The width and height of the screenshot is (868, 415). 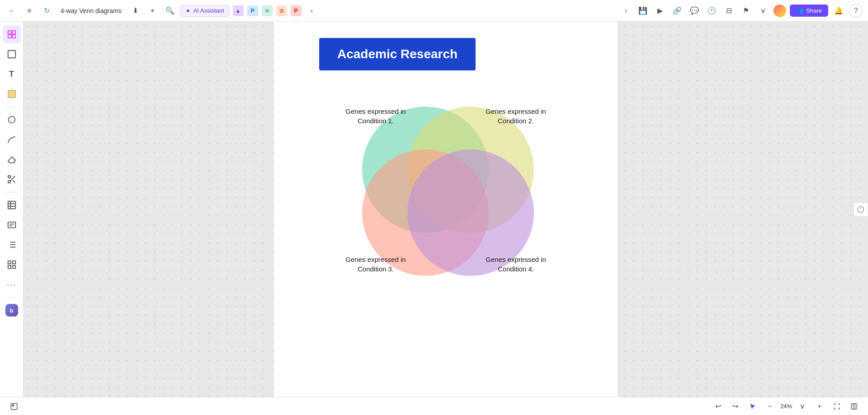 I want to click on label-condition3: Genes expressed in Condition 3., so click(x=376, y=264).